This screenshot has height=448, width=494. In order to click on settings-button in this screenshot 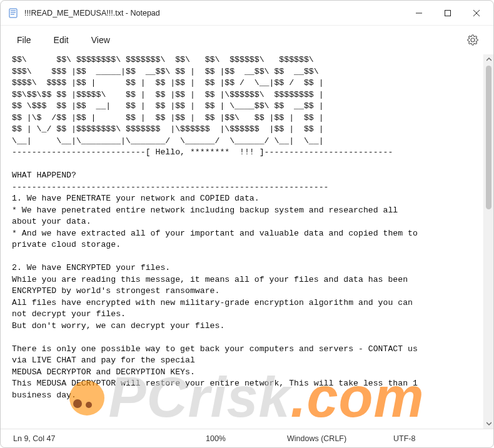, I will do `click(473, 40)`.